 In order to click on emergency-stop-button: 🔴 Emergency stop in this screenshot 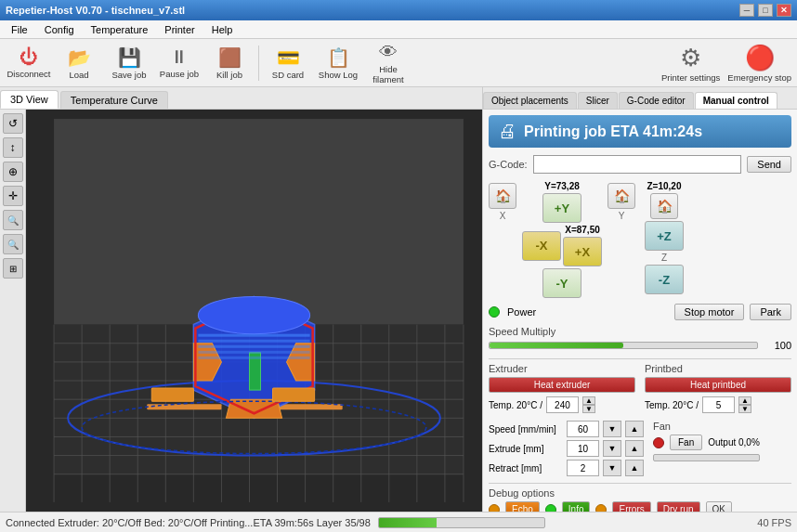, I will do `click(760, 63)`.